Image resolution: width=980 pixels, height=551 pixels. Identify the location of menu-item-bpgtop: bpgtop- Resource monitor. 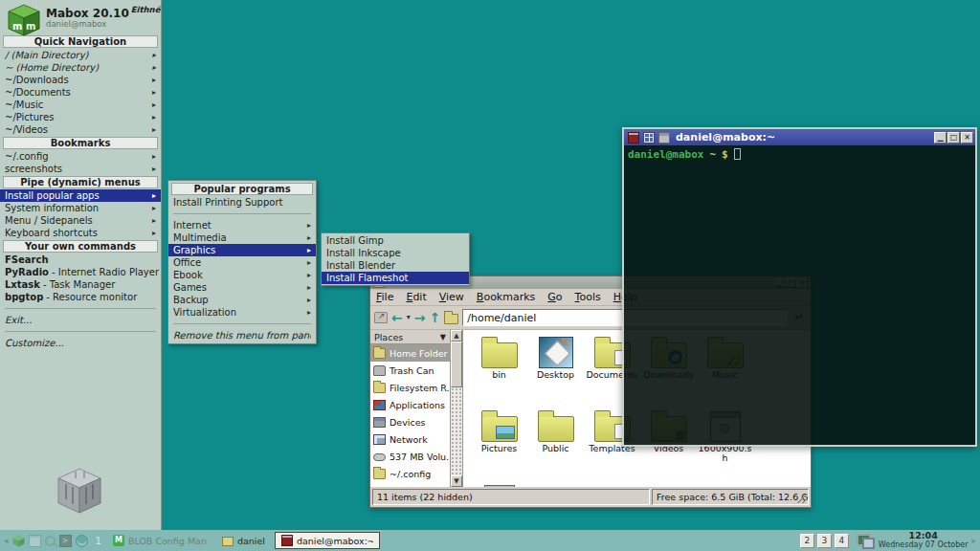
(80, 297).